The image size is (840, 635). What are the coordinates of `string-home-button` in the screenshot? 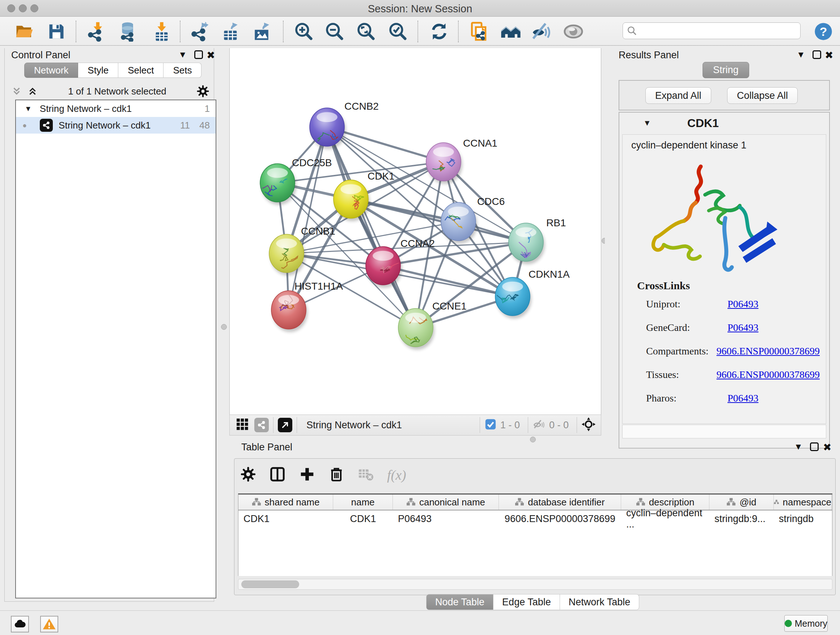 It's located at (511, 32).